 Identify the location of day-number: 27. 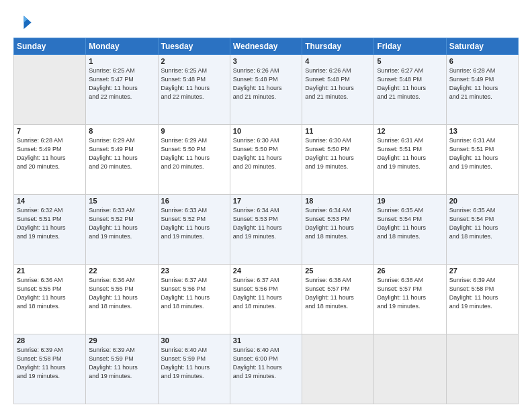
(482, 271).